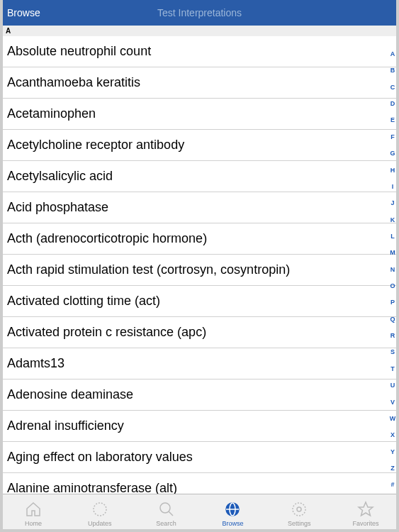 This screenshot has width=399, height=532. I want to click on tab-browse: Browse, so click(232, 514).